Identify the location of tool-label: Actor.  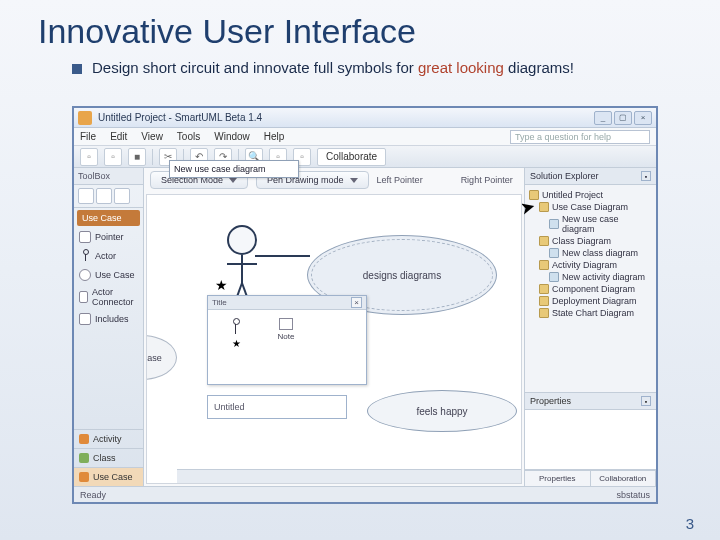
(106, 256).